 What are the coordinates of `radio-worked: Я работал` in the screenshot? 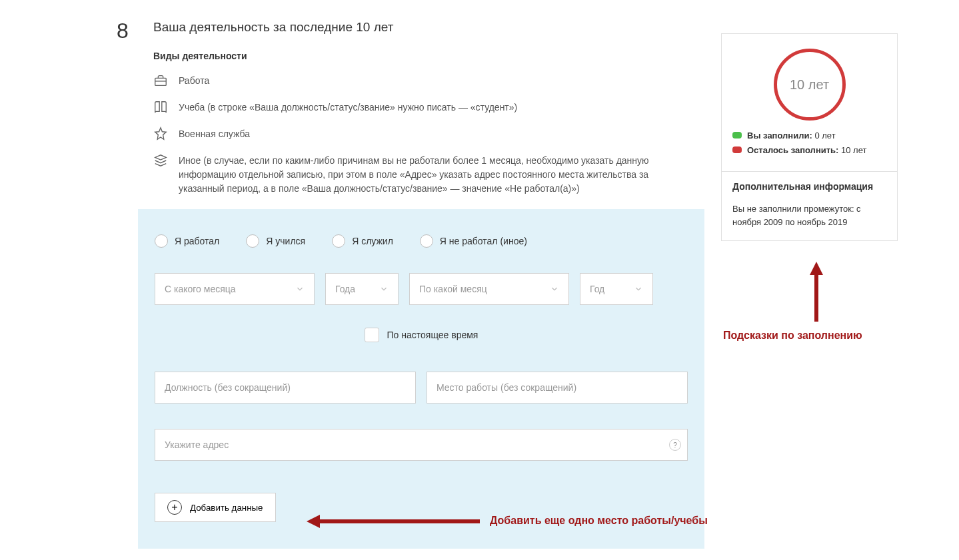 It's located at (187, 241).